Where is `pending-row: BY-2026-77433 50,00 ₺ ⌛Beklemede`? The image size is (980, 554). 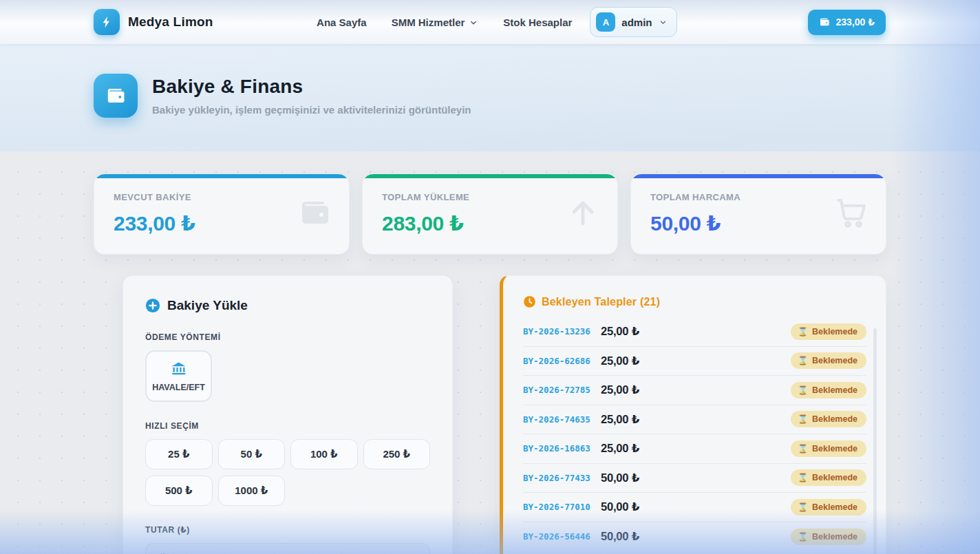 pending-row: BY-2026-77433 50,00 ₺ ⌛Beklemede is located at coordinates (695, 479).